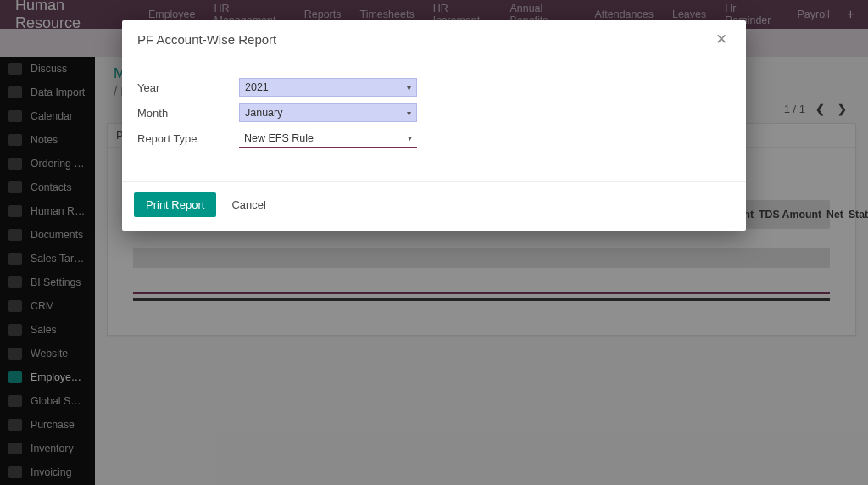  I want to click on select-report-type-value: New EFS Rule, so click(279, 138).